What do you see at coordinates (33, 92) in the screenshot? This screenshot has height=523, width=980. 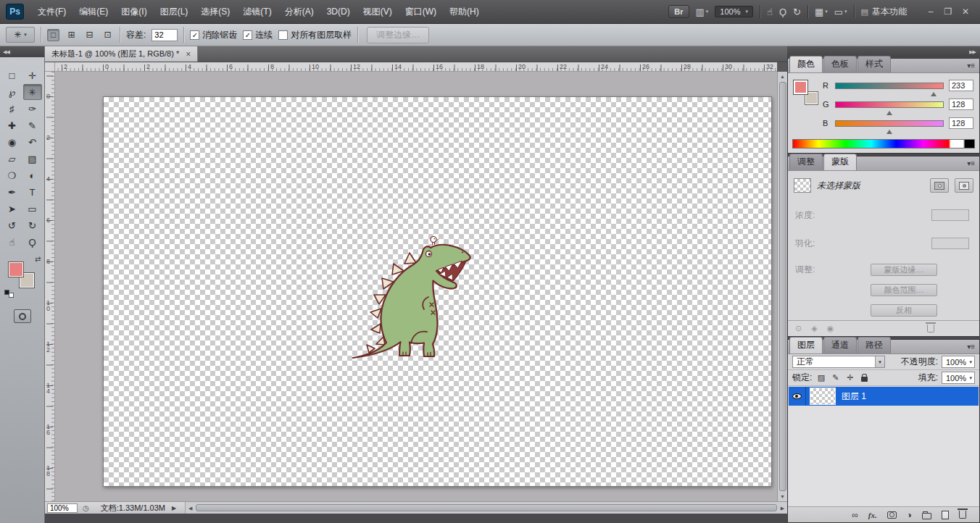 I see `tool-magic-wand: ✳` at bounding box center [33, 92].